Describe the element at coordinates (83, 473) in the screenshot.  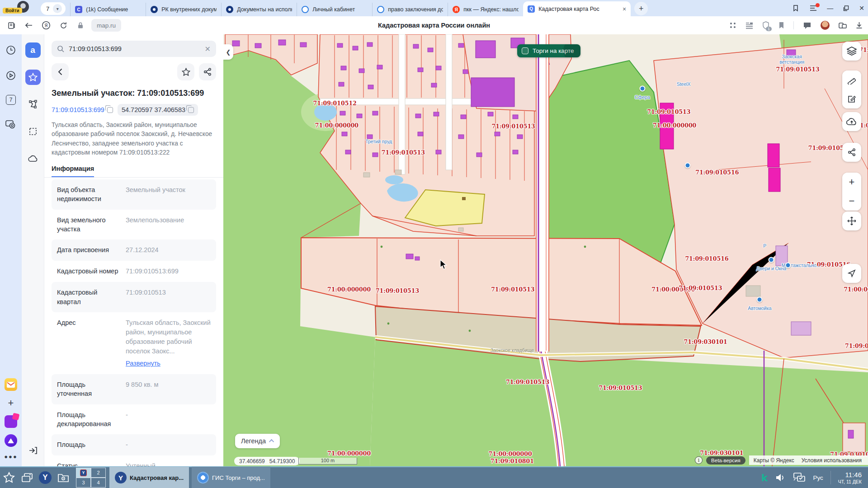
I see `desktop-1-cell: Y` at that location.